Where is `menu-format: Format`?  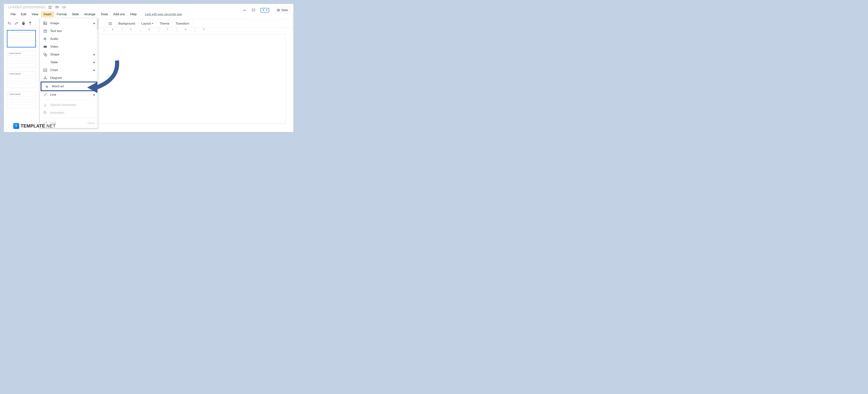
menu-format: Format is located at coordinates (62, 14).